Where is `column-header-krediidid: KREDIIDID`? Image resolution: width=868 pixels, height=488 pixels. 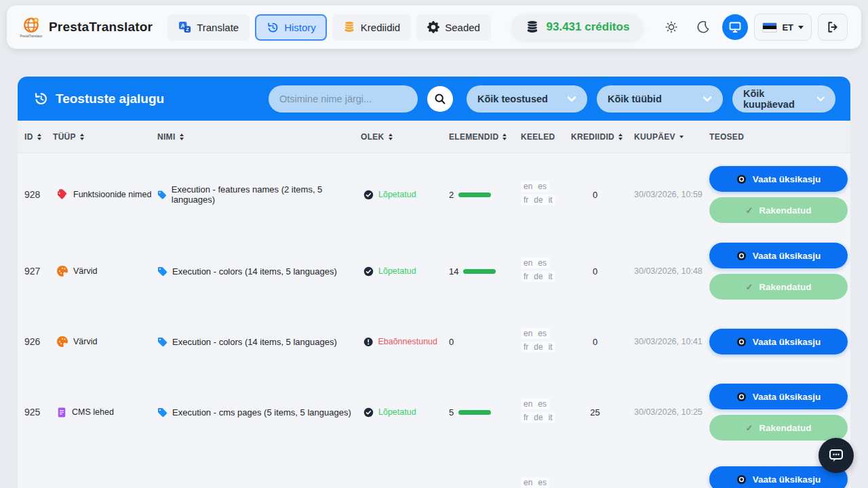 column-header-krediidid: KREDIIDID is located at coordinates (595, 137).